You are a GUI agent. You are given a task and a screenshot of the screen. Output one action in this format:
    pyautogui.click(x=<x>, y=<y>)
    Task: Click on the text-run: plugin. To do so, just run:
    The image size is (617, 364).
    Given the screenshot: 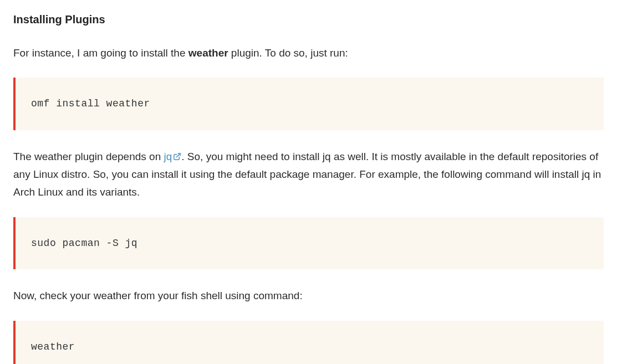 What is the action you would take?
    pyautogui.click(x=288, y=53)
    